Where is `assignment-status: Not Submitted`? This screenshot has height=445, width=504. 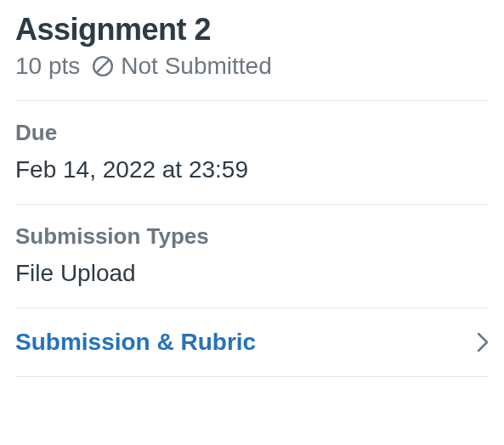
assignment-status: Not Submitted is located at coordinates (182, 66).